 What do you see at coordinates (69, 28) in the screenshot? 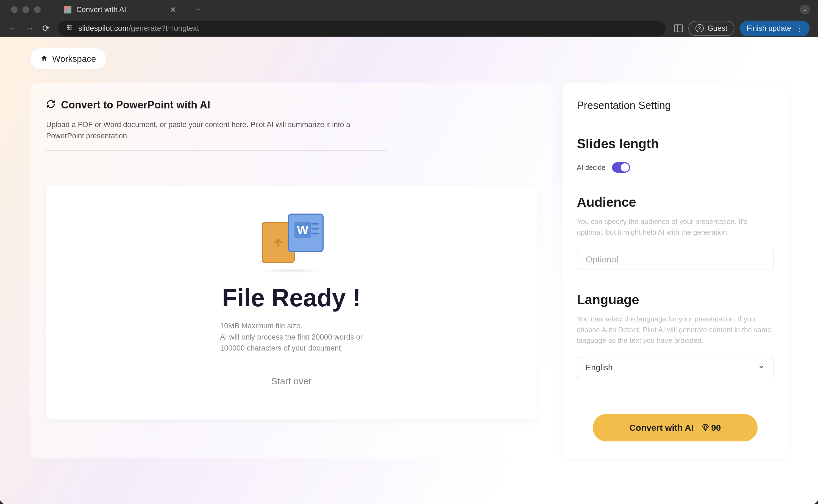
I see `site-settings-icon` at bounding box center [69, 28].